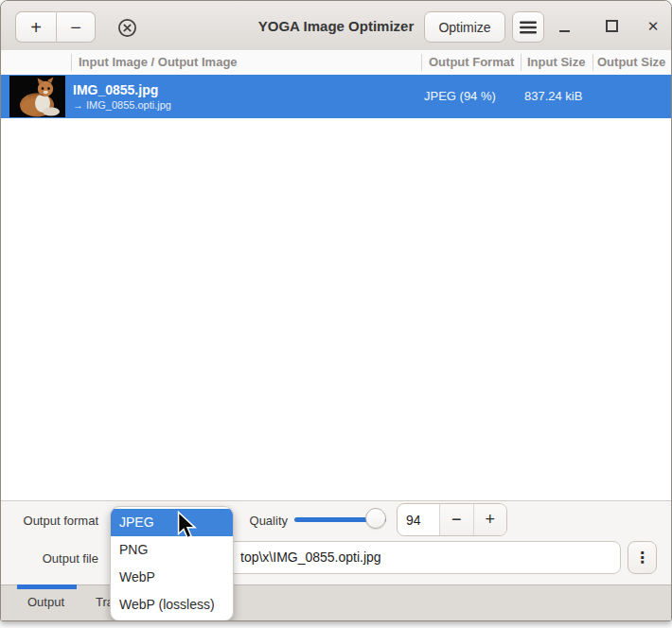 Image resolution: width=672 pixels, height=628 pixels. What do you see at coordinates (336, 96) in the screenshot?
I see `image-row-selected: IMG_0855.jpg → IMG_0855.opti.jpg JPEG (9…` at bounding box center [336, 96].